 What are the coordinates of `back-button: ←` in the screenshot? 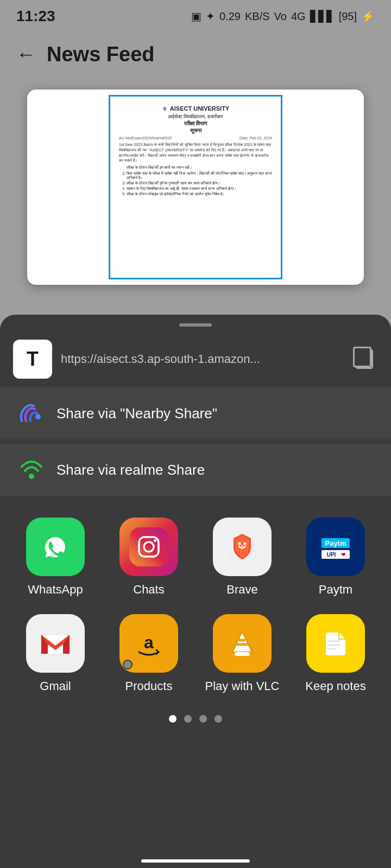 It's located at (26, 54).